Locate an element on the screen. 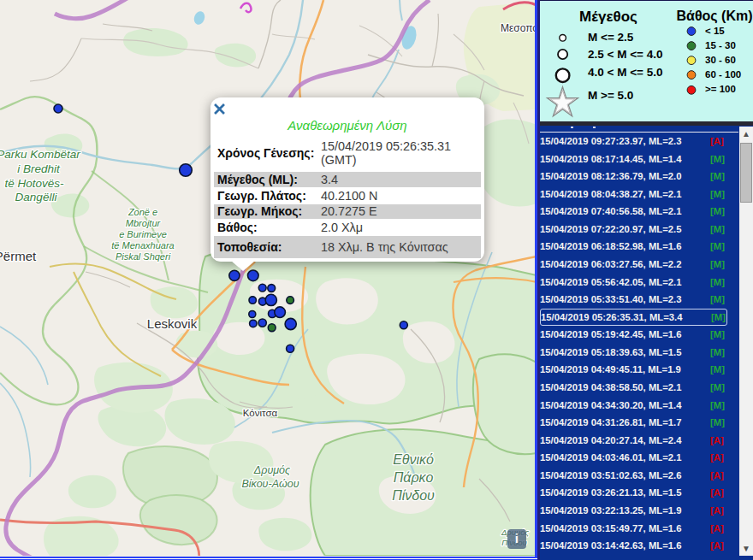 The width and height of the screenshot is (753, 560). svg-text: të Hotovës- is located at coordinates (34, 183).